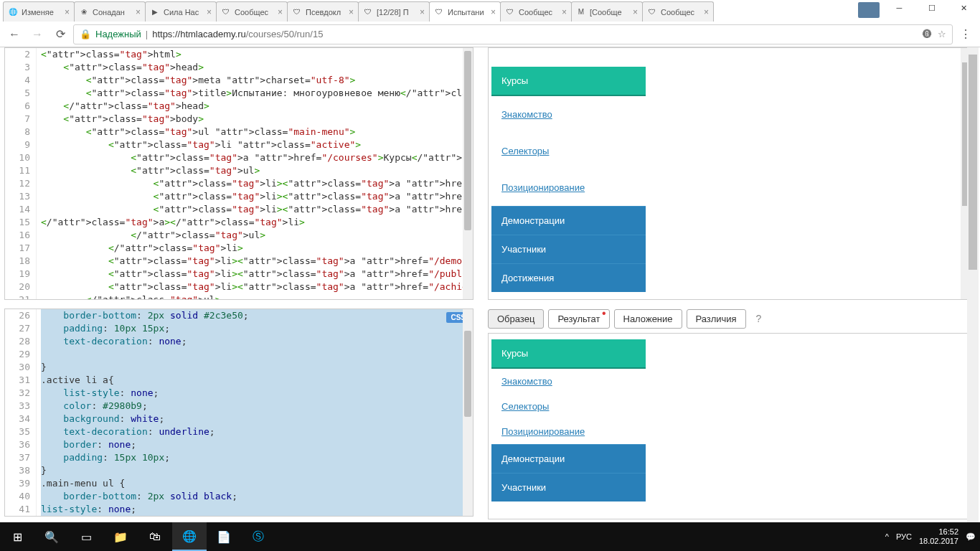  What do you see at coordinates (155, 12) in the screenshot?
I see `favicon-icon: ▶` at bounding box center [155, 12].